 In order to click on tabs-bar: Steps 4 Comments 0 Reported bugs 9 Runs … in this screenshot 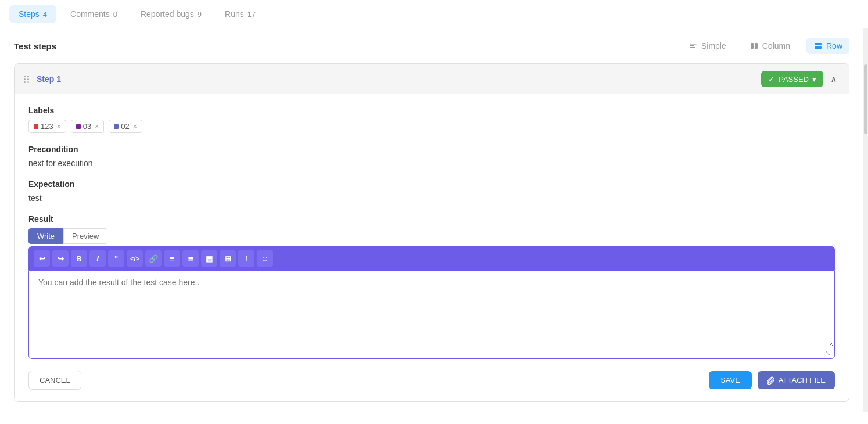, I will do `click(434, 14)`.